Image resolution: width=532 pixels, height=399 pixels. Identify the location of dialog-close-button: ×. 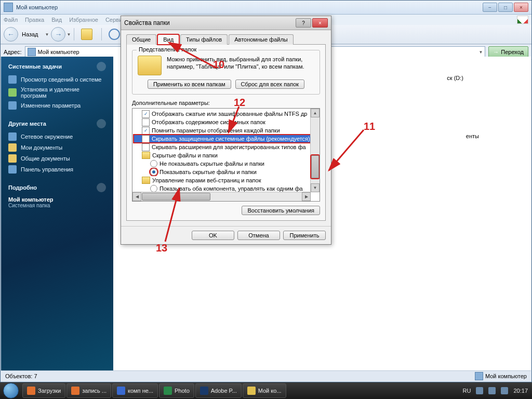
(320, 23).